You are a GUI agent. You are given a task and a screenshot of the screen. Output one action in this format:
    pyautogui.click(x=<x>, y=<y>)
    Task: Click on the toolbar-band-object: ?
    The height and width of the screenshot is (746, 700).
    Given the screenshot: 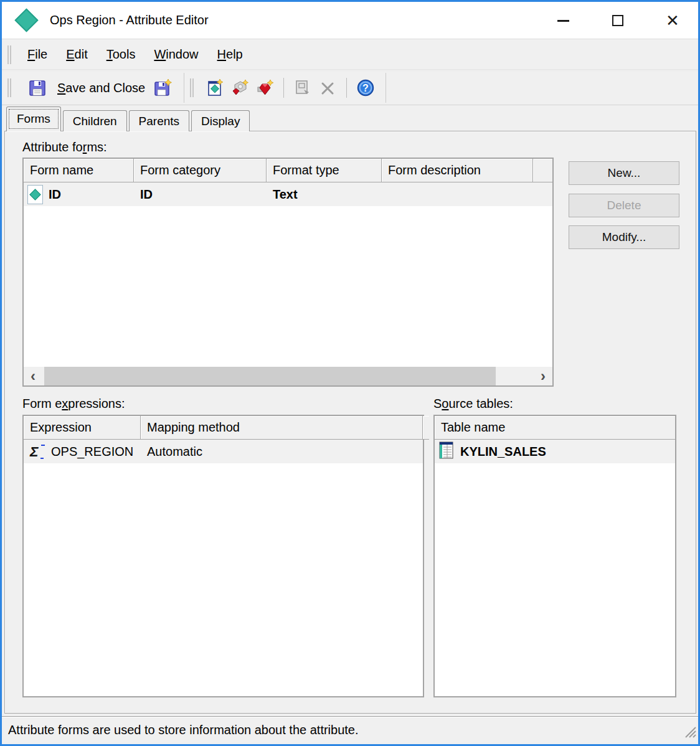 What is the action you would take?
    pyautogui.click(x=285, y=88)
    